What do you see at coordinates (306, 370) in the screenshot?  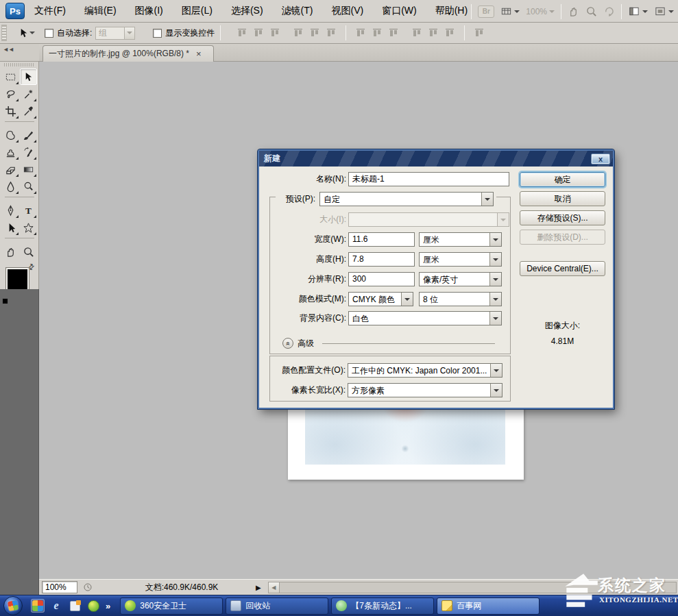 I see `color-profile-label: 颜色配置文件(O):` at bounding box center [306, 370].